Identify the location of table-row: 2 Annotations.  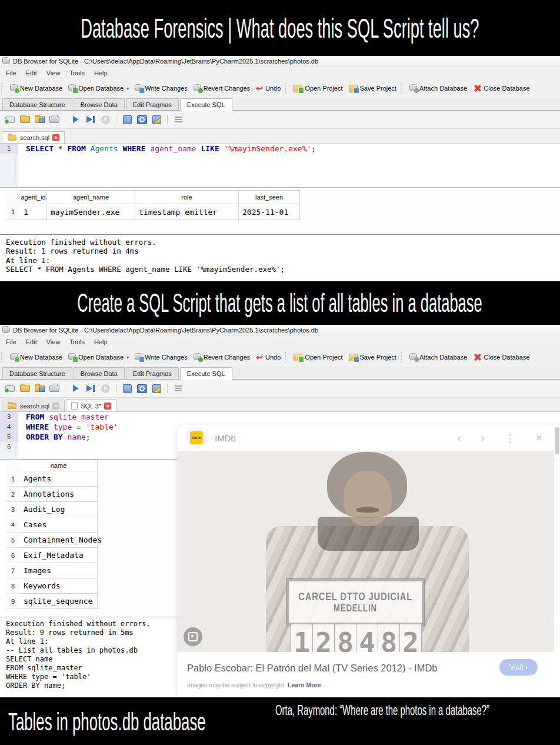
(52, 494).